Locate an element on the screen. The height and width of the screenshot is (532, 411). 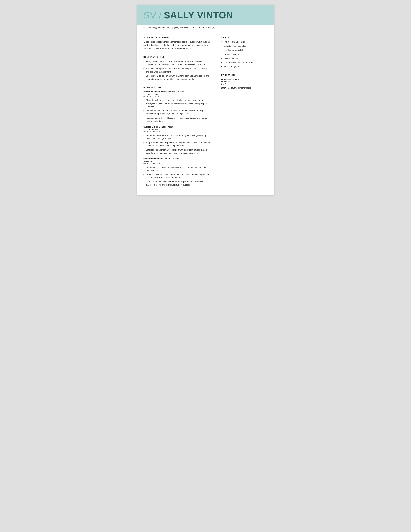
edu-degree: Bachelor of Arts : Mathematics is located at coordinates (245, 88).